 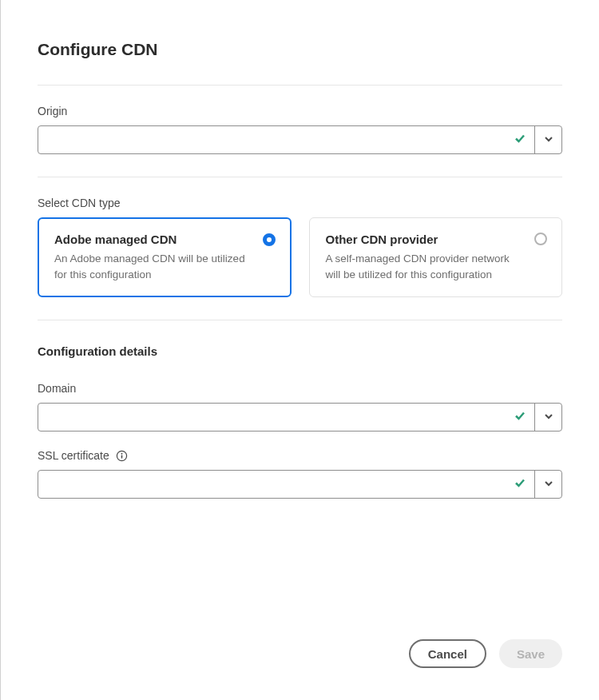 I want to click on footer-actions: Cancel Save, so click(x=300, y=646).